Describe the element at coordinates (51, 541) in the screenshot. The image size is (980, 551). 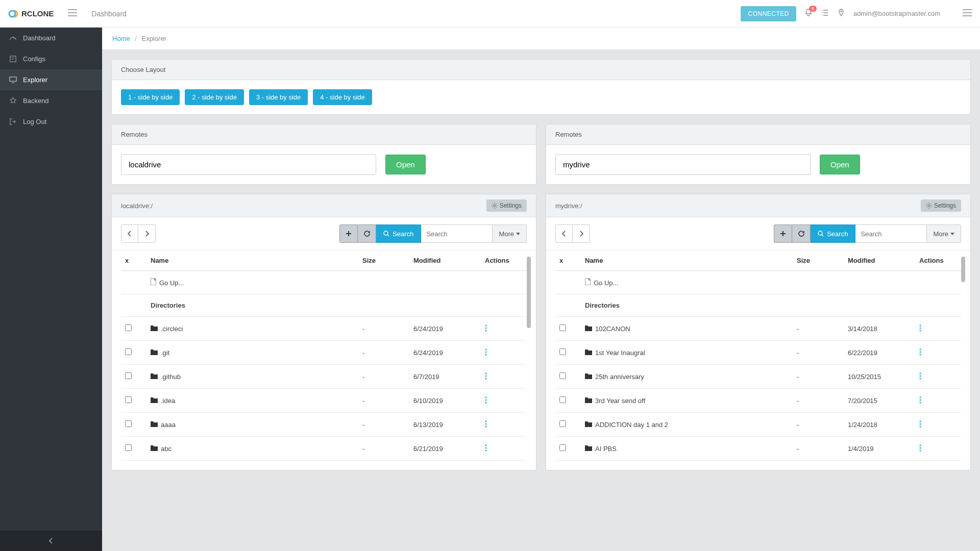
I see `sidebar-collapse-button` at that location.